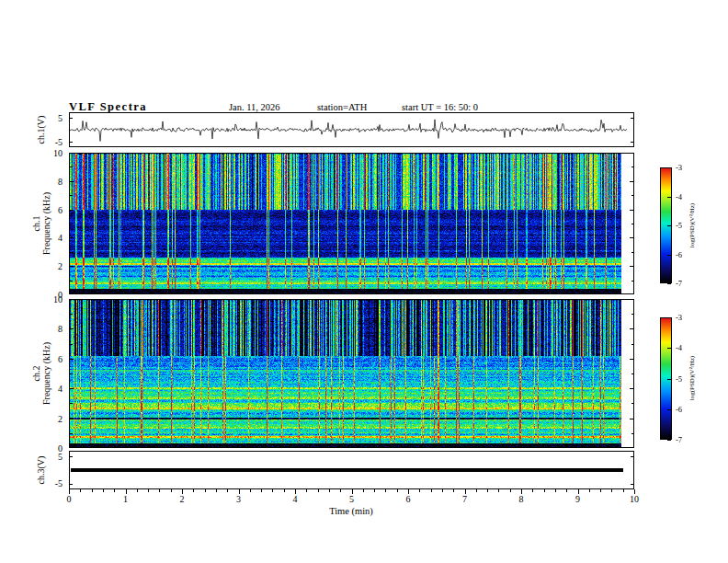 The width and height of the screenshot is (728, 563). I want to click on ch1_spec-ytick-label: 6, so click(52, 210).